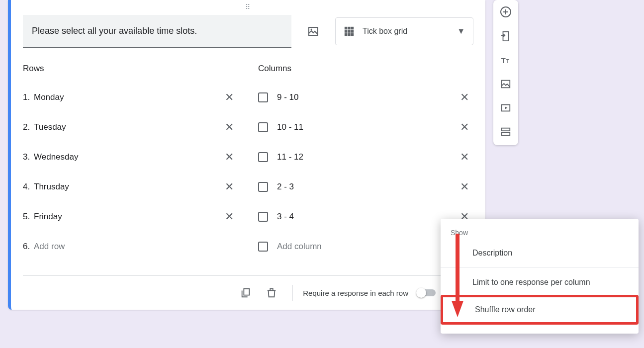 The height and width of the screenshot is (348, 644). What do you see at coordinates (366, 69) in the screenshot?
I see `columns-heading: Columns` at bounding box center [366, 69].